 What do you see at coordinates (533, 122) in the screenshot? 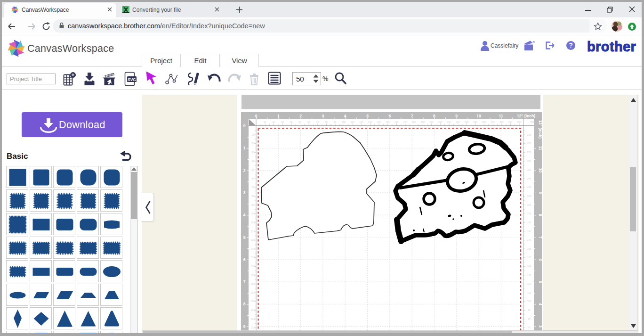
I see `svg-text: 300—` at bounding box center [533, 122].